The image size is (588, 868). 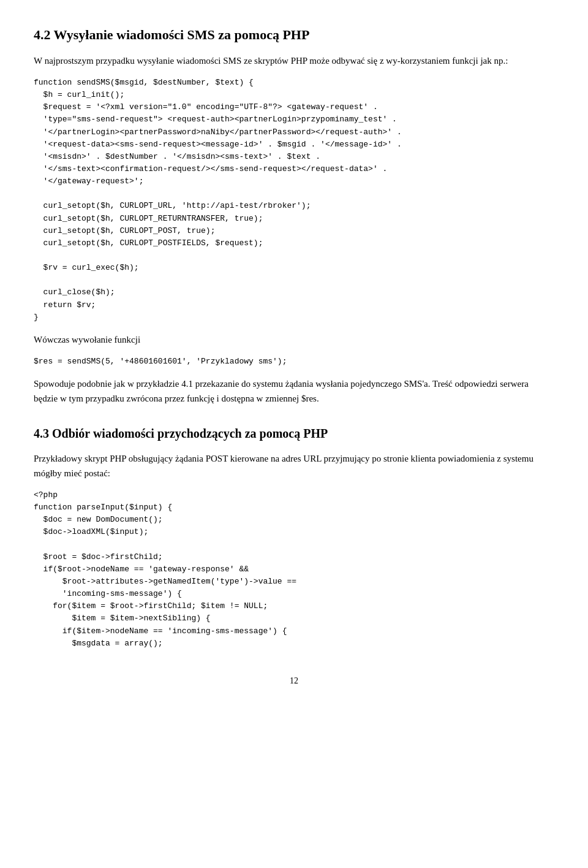 I want to click on code-block-2: $res = sendSMS(5, '+48601601601', 'Przyk…, so click(x=294, y=362).